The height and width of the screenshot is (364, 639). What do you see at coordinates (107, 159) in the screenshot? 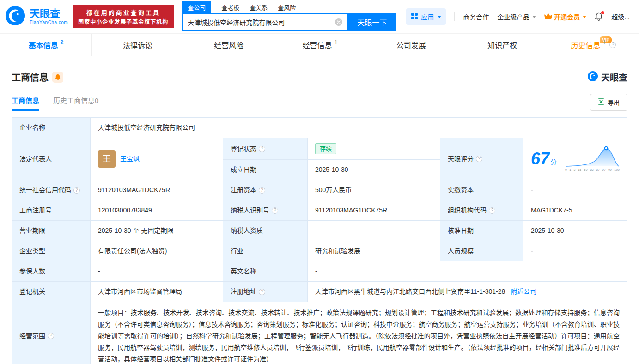
I see `legal-rep-avatar: 王` at bounding box center [107, 159].